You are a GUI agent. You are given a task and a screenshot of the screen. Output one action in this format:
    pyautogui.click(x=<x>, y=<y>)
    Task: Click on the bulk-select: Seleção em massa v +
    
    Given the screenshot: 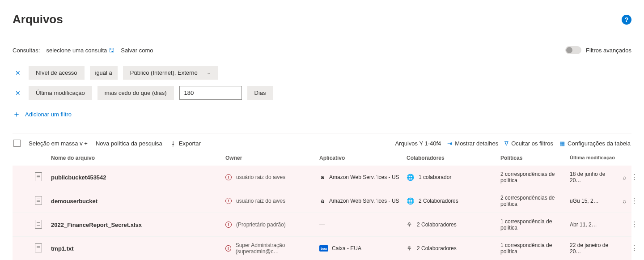 What is the action you would take?
    pyautogui.click(x=58, y=143)
    